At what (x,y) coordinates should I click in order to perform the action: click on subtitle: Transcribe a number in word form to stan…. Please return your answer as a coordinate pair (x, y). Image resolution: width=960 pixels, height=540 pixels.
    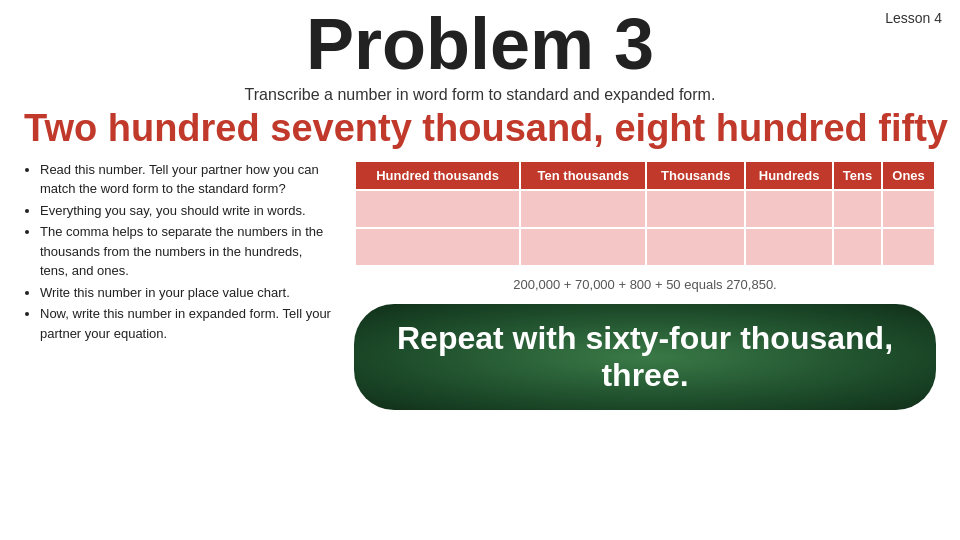
    Looking at the image, I should click on (480, 95).